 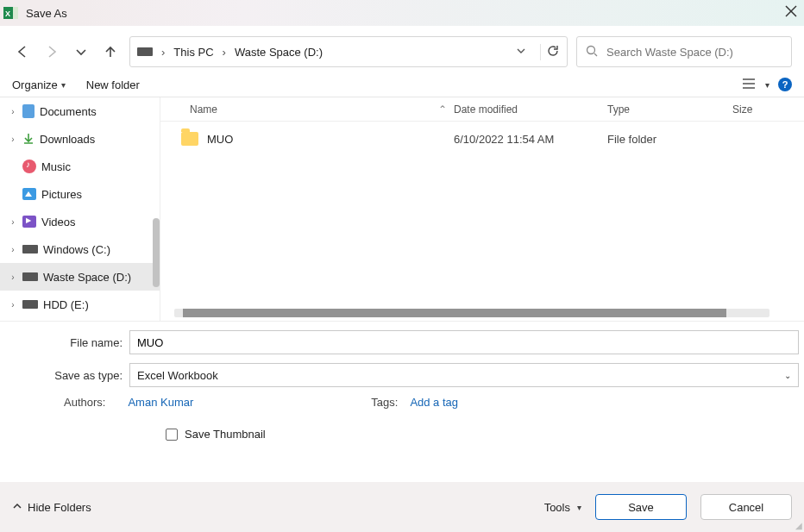 What do you see at coordinates (67, 140) in the screenshot?
I see `sidebar-item-label: Downloads` at bounding box center [67, 140].